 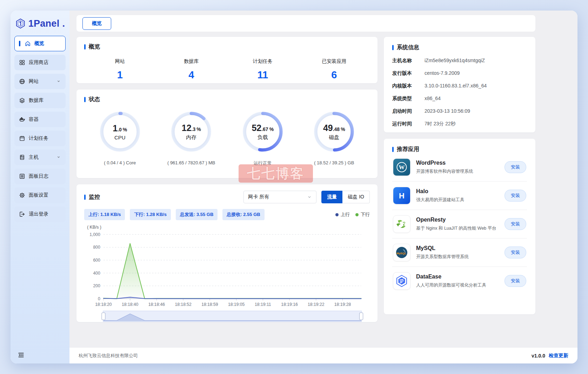 I want to click on svg-text: 200, so click(x=97, y=286).